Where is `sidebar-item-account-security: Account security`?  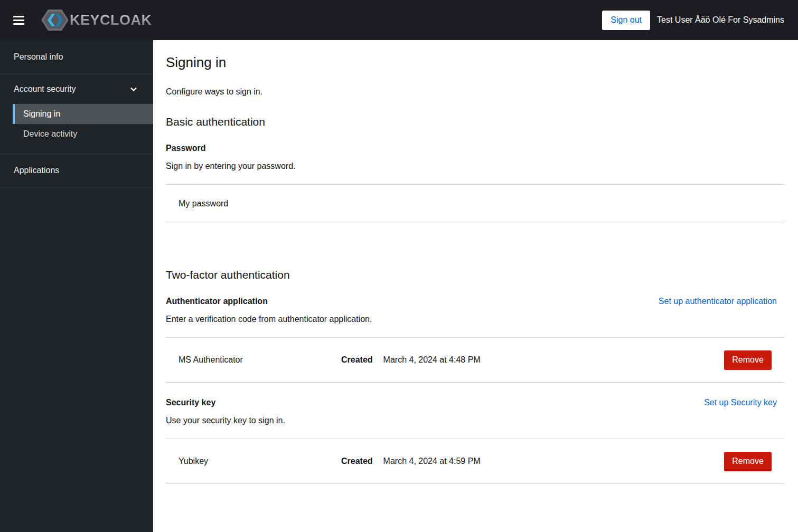 sidebar-item-account-security: Account security is located at coordinates (77, 89).